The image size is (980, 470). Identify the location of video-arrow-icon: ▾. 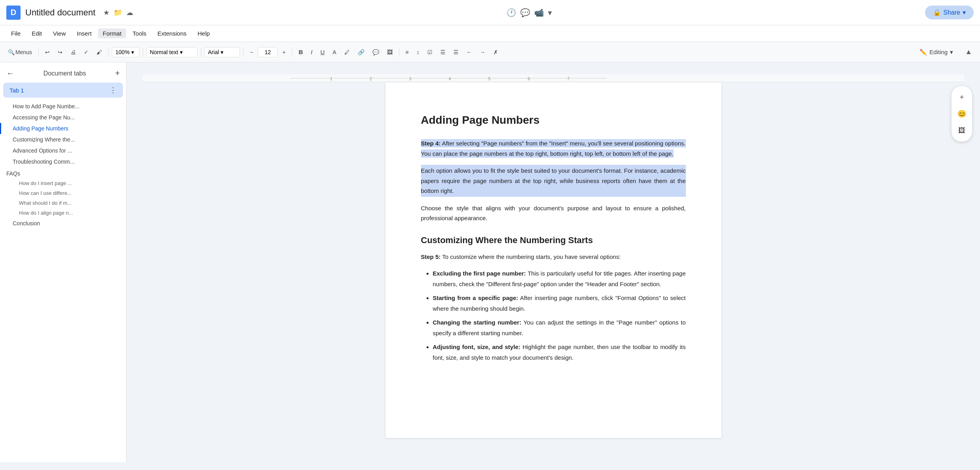
(550, 13).